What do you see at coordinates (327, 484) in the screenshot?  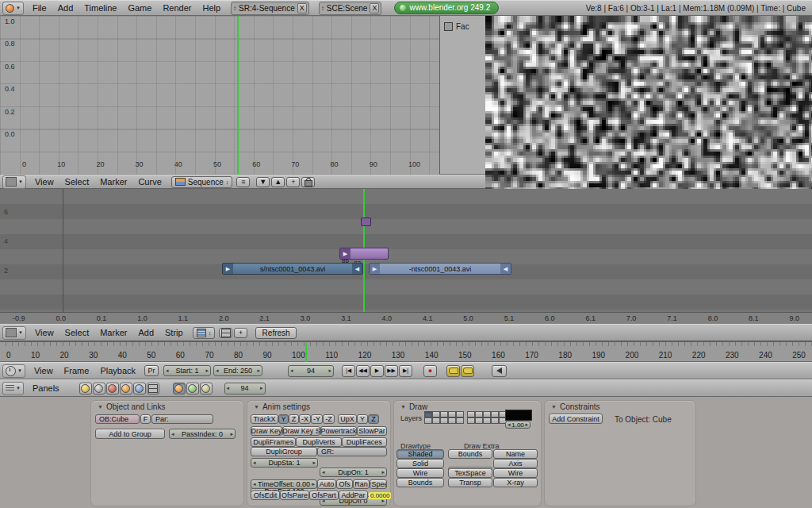 I see `auto-button: Auto` at bounding box center [327, 484].